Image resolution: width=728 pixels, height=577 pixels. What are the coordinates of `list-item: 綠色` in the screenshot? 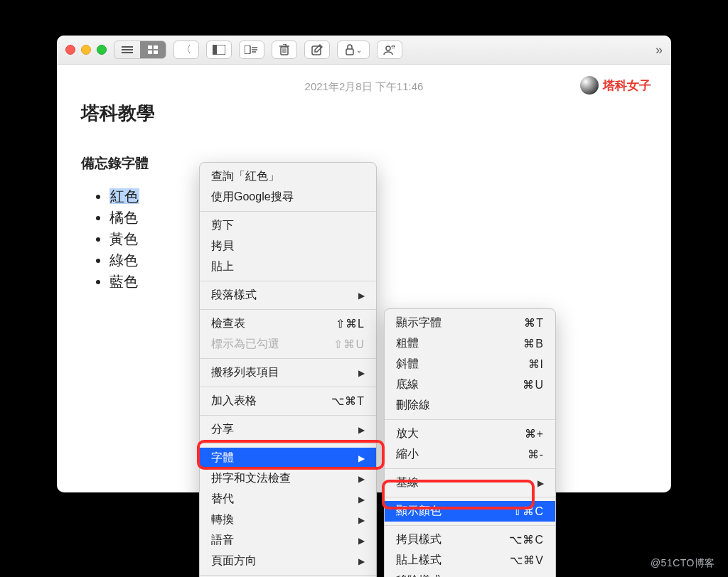 It's located at (378, 260).